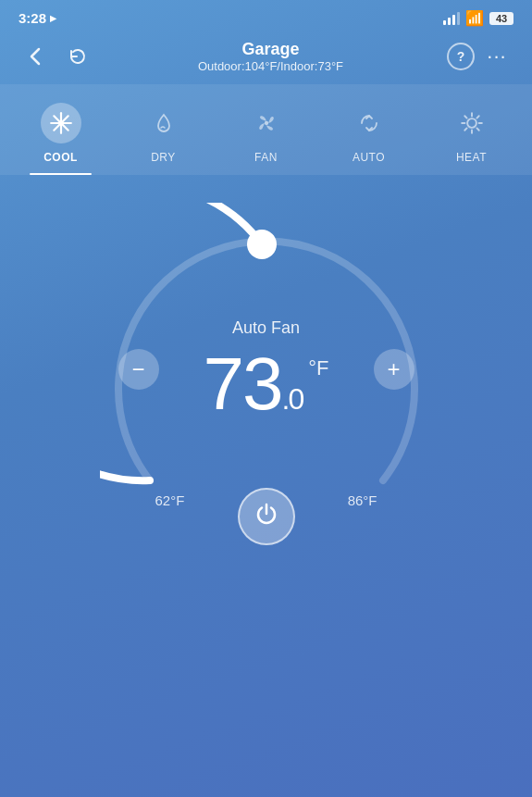 The height and width of the screenshot is (797, 532). I want to click on more-button: ···, so click(497, 56).